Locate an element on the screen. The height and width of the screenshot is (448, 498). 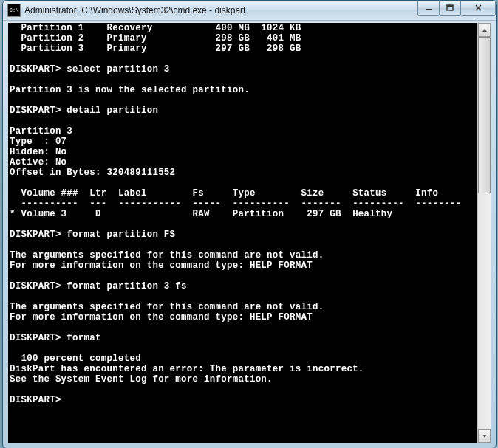
terminal-line: Offset in Bytes: 320489111552 is located at coordinates (244, 173).